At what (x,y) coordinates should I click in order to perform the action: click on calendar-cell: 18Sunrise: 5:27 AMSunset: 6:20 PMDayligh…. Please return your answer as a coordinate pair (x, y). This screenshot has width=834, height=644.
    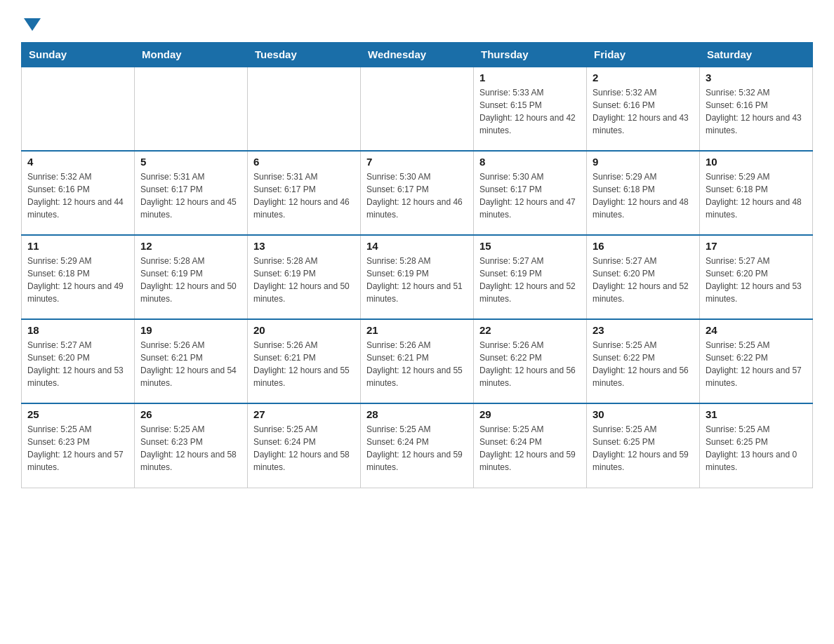
    Looking at the image, I should click on (79, 361).